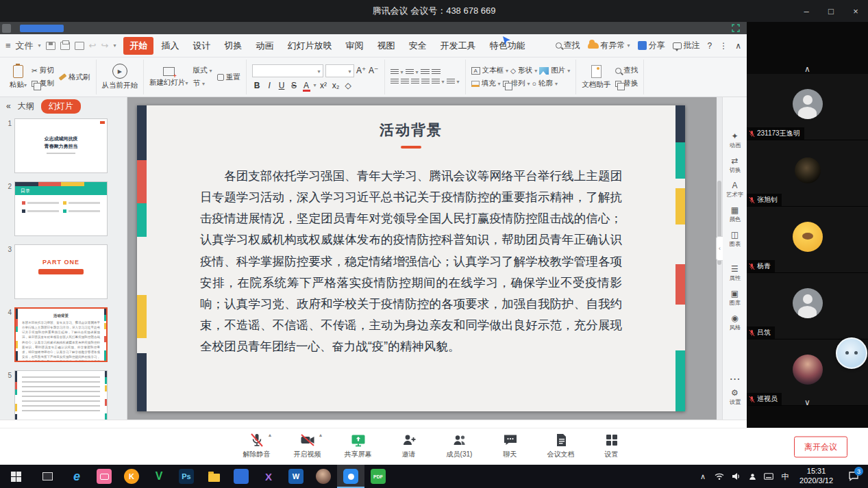 Image resolution: width=868 pixels, height=488 pixels. Describe the element at coordinates (307, 86) in the screenshot. I see `font-color-button: A` at that location.